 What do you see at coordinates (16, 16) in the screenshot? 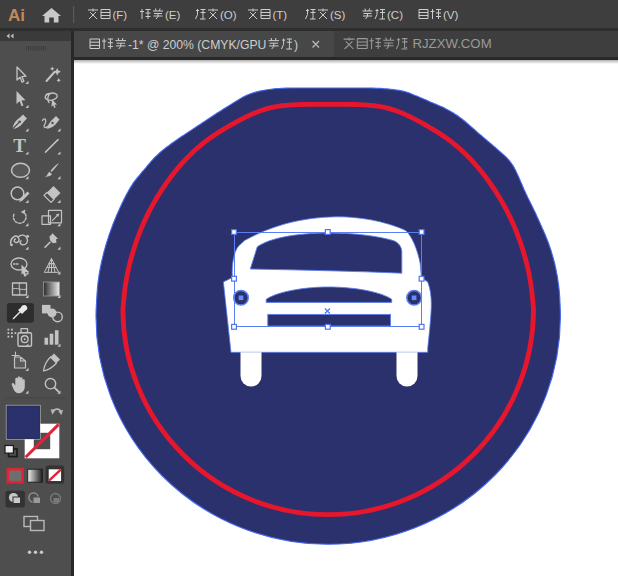
I see `svg-text: Ai` at bounding box center [16, 16].